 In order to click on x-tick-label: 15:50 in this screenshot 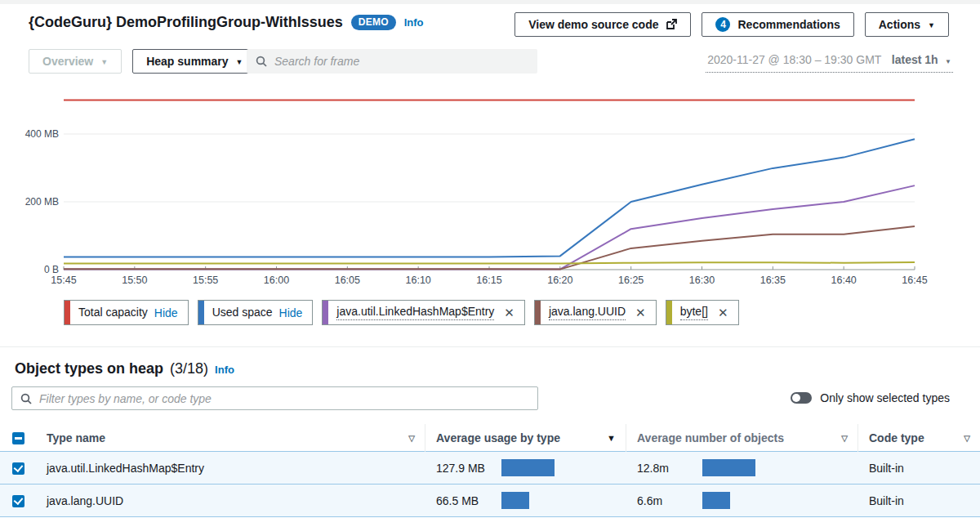, I will do `click(134, 280)`.